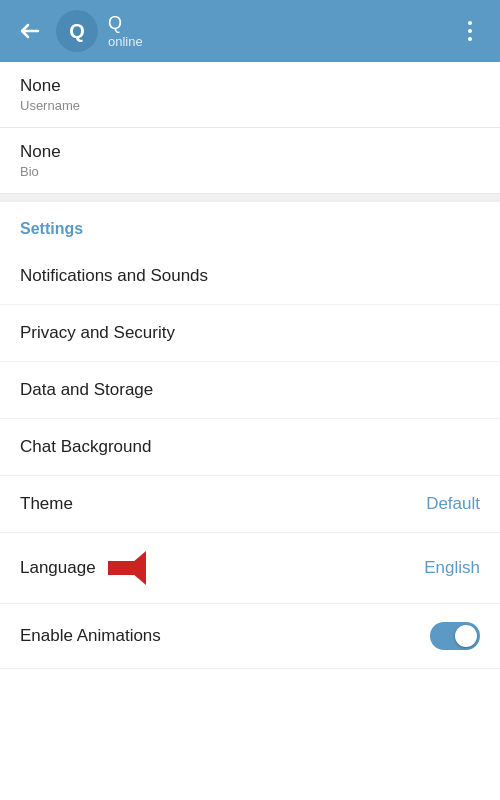  What do you see at coordinates (250, 568) in the screenshot?
I see `language-item: Language English` at bounding box center [250, 568].